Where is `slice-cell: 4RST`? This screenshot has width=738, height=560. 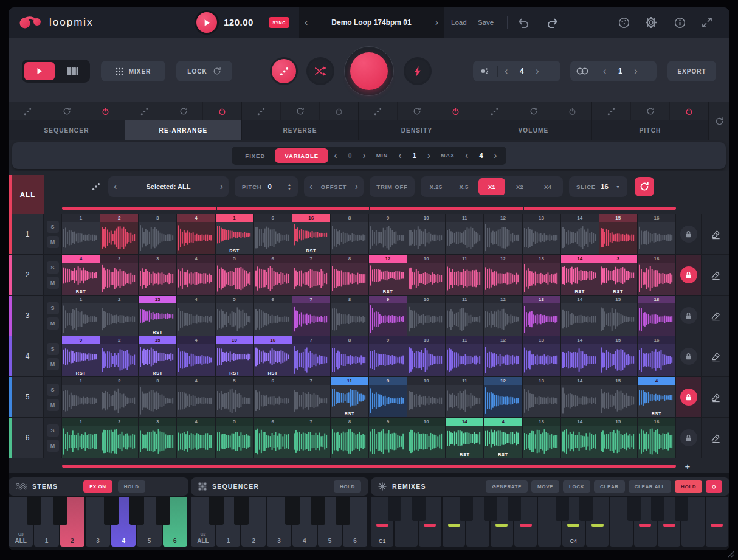 slice-cell: 4RST is located at coordinates (657, 397).